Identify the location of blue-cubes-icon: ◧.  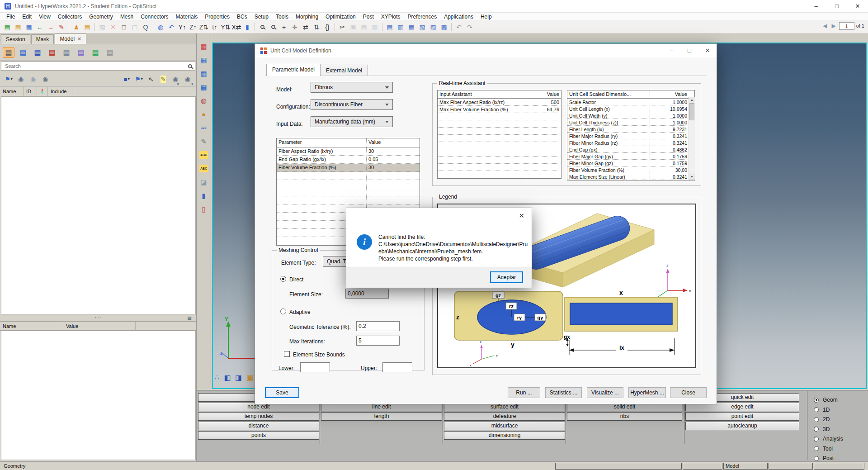
(227, 377).